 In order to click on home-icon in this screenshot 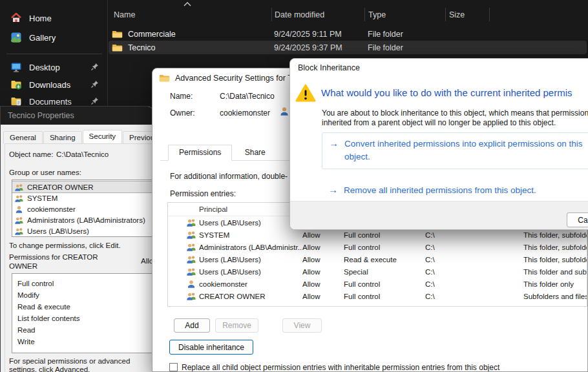, I will do `click(16, 18)`.